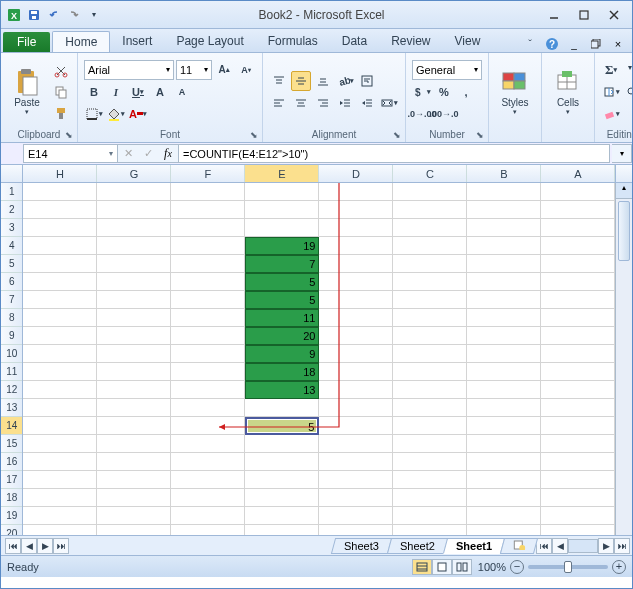 The height and width of the screenshot is (589, 633). Describe the element at coordinates (628, 70) in the screenshot. I see `sort-filter-button: AZ` at that location.